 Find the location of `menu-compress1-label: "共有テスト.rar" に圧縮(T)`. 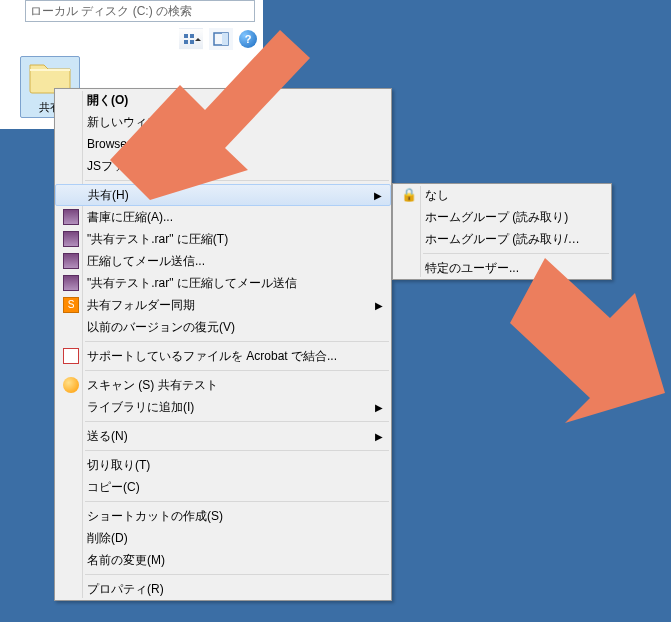

menu-compress1-label: "共有テスト.rar" に圧縮(T) is located at coordinates (227, 240).